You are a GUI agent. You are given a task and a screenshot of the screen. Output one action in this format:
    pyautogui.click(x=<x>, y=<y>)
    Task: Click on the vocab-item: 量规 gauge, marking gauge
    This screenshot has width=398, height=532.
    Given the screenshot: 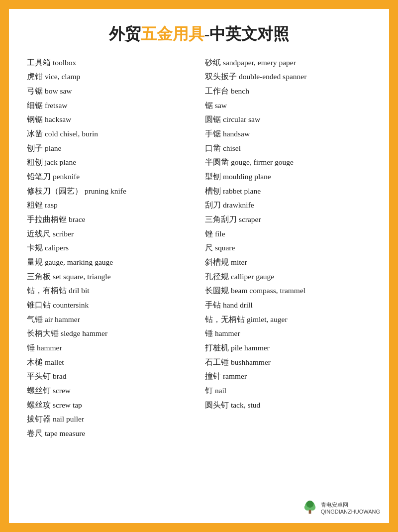 What is the action you would take?
    pyautogui.click(x=110, y=263)
    